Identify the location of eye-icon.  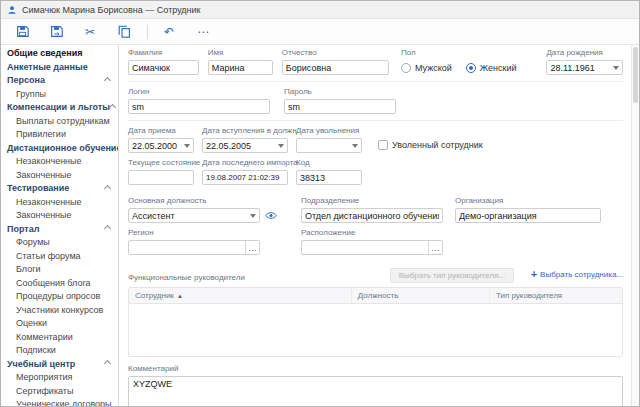
(271, 216).